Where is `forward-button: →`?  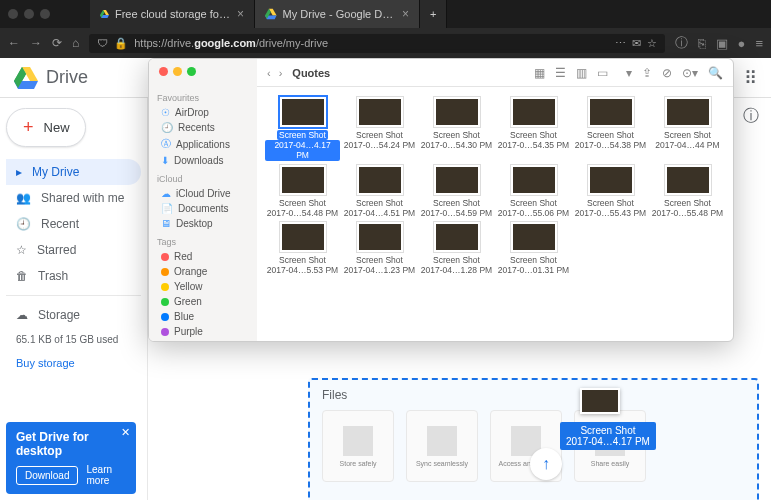
forward-button: → is located at coordinates (36, 43).